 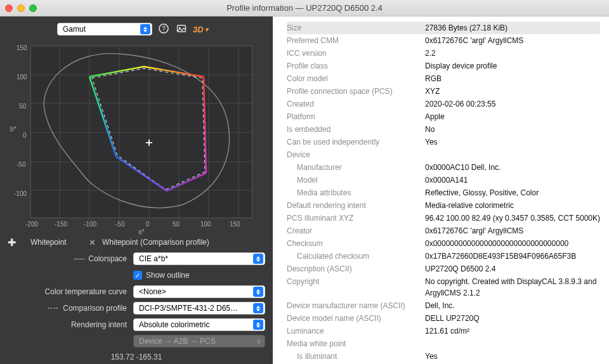 What do you see at coordinates (22, 48) in the screenshot?
I see `y-tick: 150` at bounding box center [22, 48].